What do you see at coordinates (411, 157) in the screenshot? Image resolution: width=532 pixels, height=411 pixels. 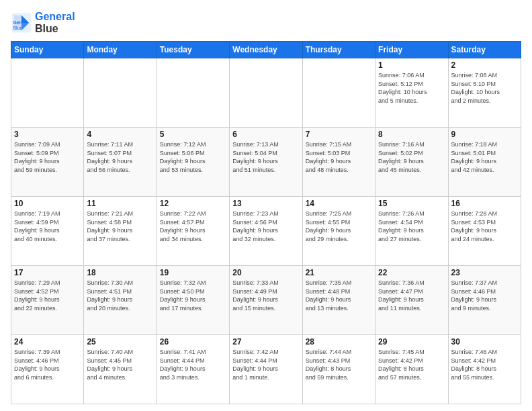 I see `day-info: Sunrise: 7:16 AM Sunset: 5:02 PM Dayligh…` at bounding box center [411, 157].